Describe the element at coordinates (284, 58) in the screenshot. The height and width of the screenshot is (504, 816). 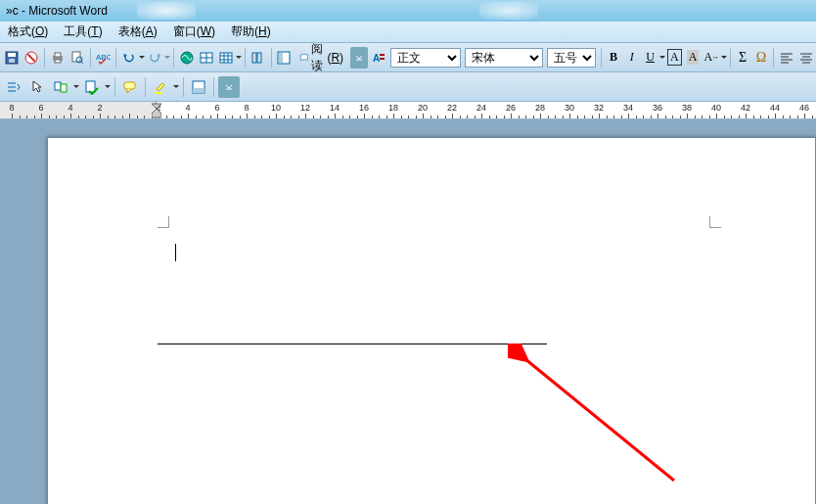
I see `doc-map-icon` at that location.